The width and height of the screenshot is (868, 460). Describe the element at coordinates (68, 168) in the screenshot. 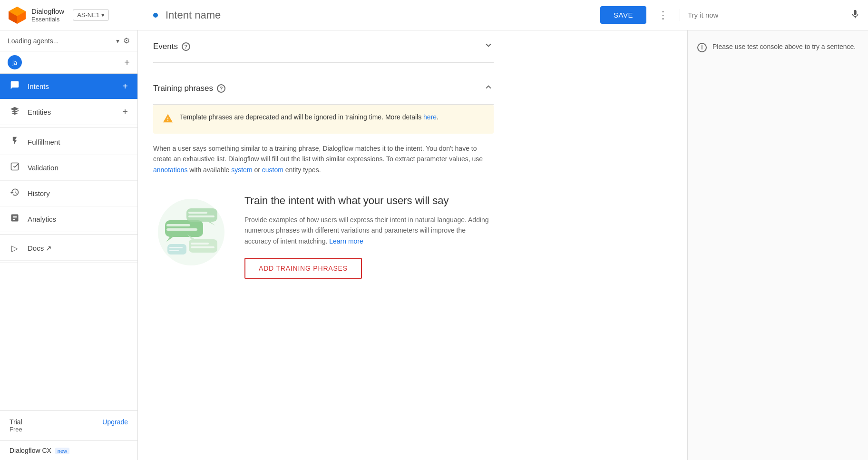

I see `sidebar-item-validation: Validation` at that location.